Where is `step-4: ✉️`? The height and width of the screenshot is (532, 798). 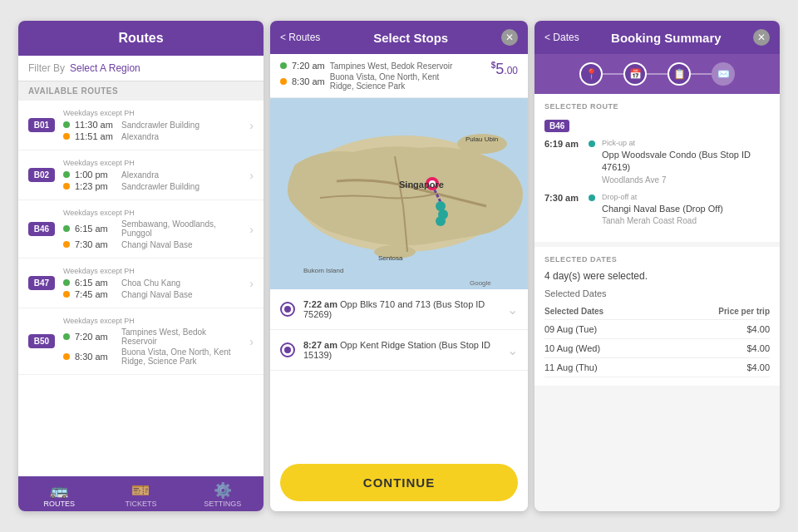
step-4: ✉️ is located at coordinates (723, 74).